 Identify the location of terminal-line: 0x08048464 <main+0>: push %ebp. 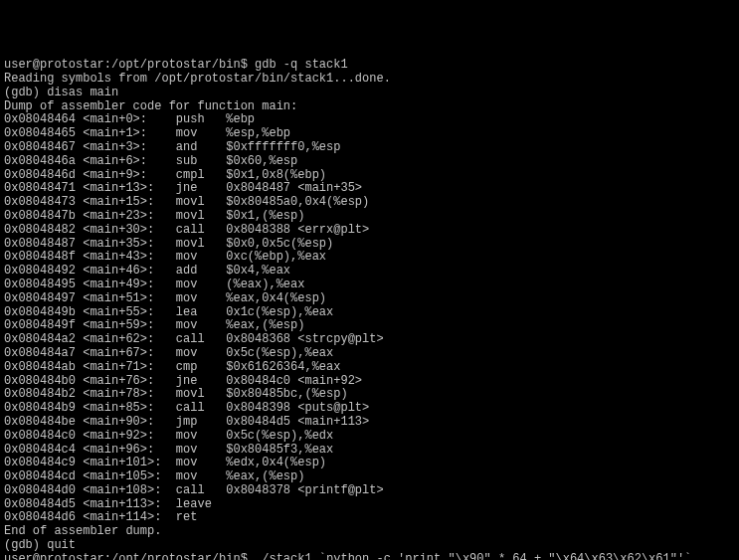
(370, 120).